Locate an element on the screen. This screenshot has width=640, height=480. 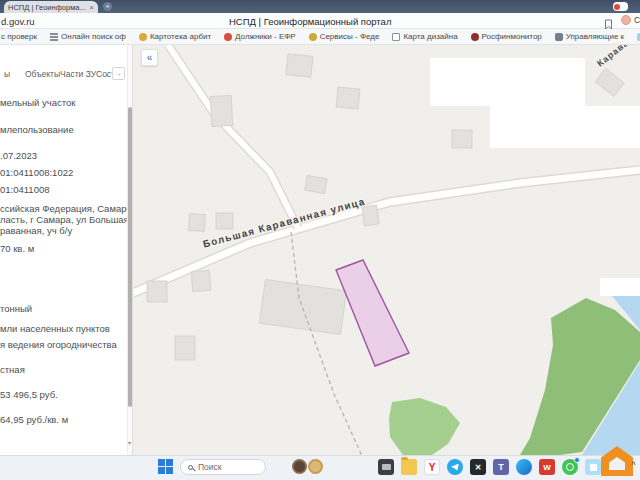
field-cad-number: 01:0411008:1022 is located at coordinates (36, 172).